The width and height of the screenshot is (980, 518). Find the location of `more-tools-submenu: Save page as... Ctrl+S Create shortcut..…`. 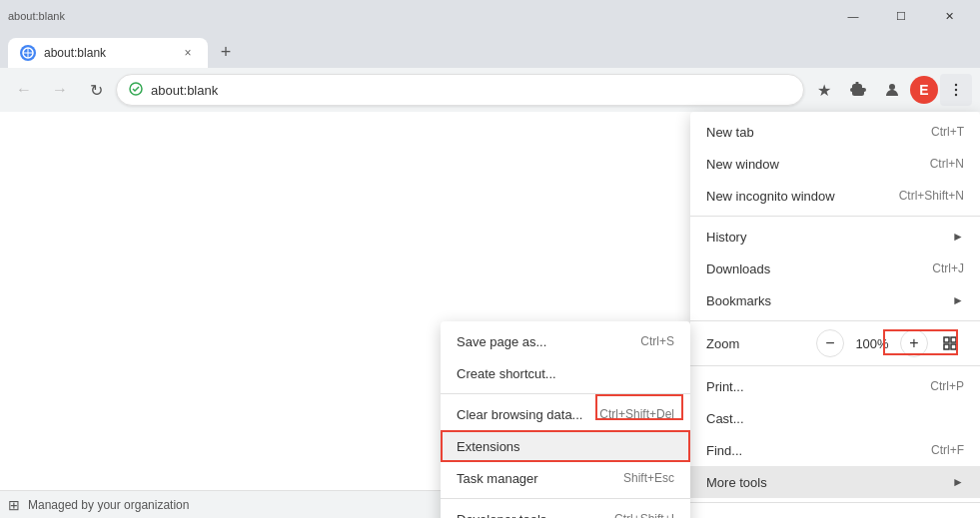

more-tools-submenu: Save page as... Ctrl+S Create shortcut..… is located at coordinates (565, 419).